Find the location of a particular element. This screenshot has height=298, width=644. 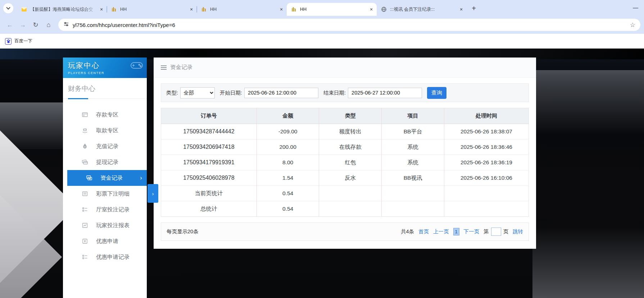

sidebar-item-label: 资金记录 is located at coordinates (112, 178).